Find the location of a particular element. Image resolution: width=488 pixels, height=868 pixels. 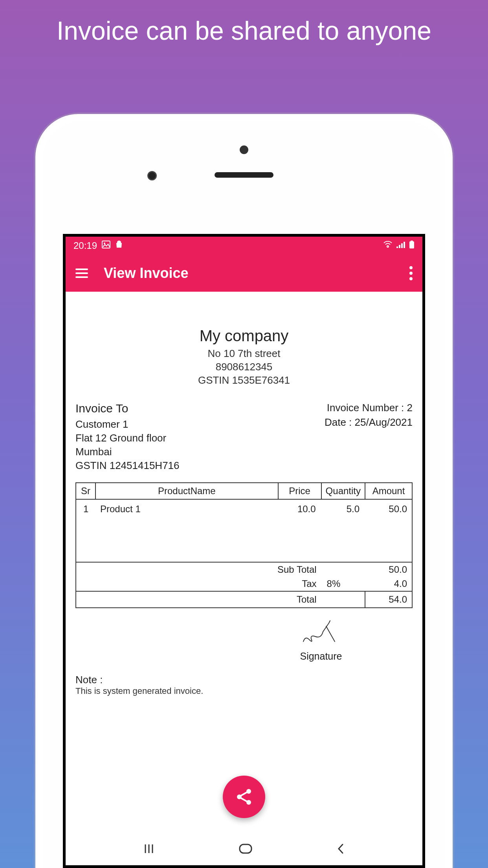

cell-amount: 50.0 is located at coordinates (389, 531).